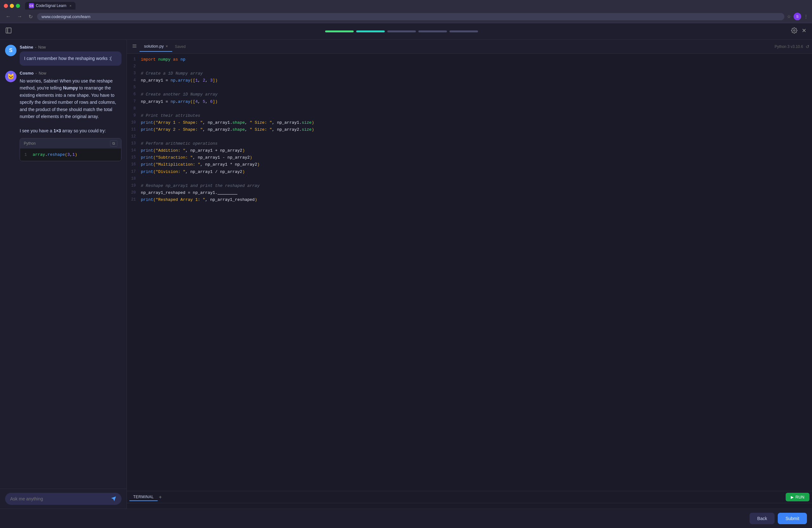 This screenshot has width=812, height=528. Describe the element at coordinates (71, 47) in the screenshot. I see `message-header: Sabine • Now` at that location.